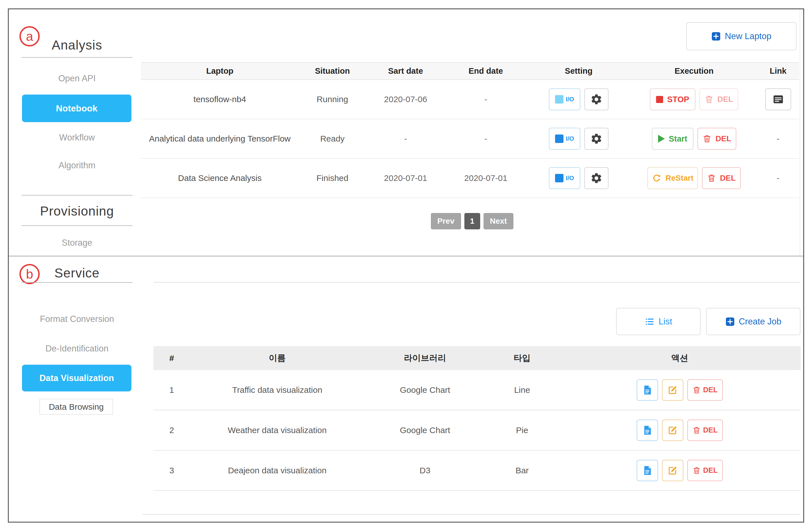 This screenshot has height=531, width=812. I want to click on visualization-name: Deajeon data visualization, so click(277, 471).